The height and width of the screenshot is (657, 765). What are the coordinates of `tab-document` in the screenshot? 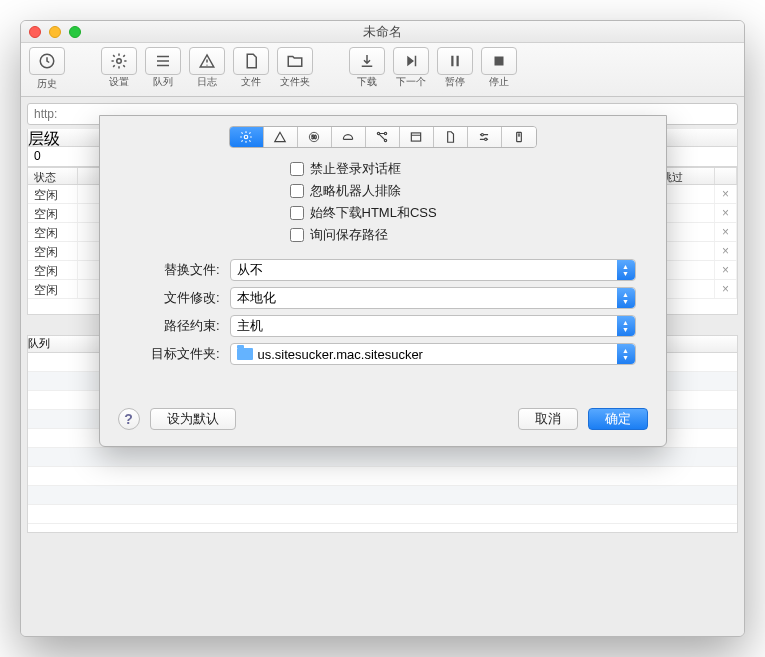 It's located at (451, 137).